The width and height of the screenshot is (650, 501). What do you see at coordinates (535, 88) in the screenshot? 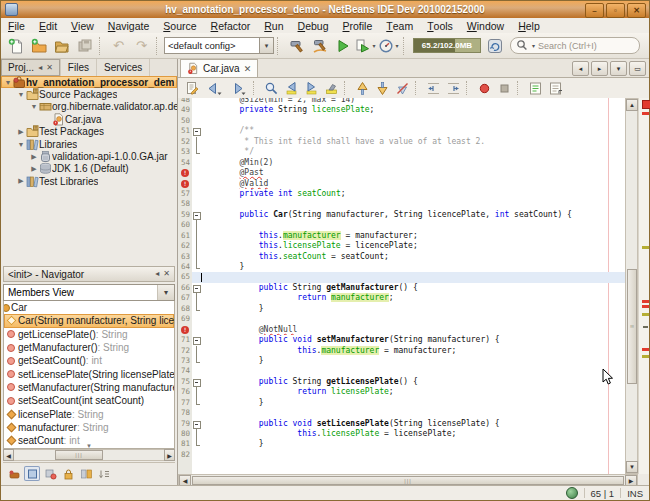
I see `comment-button` at bounding box center [535, 88].